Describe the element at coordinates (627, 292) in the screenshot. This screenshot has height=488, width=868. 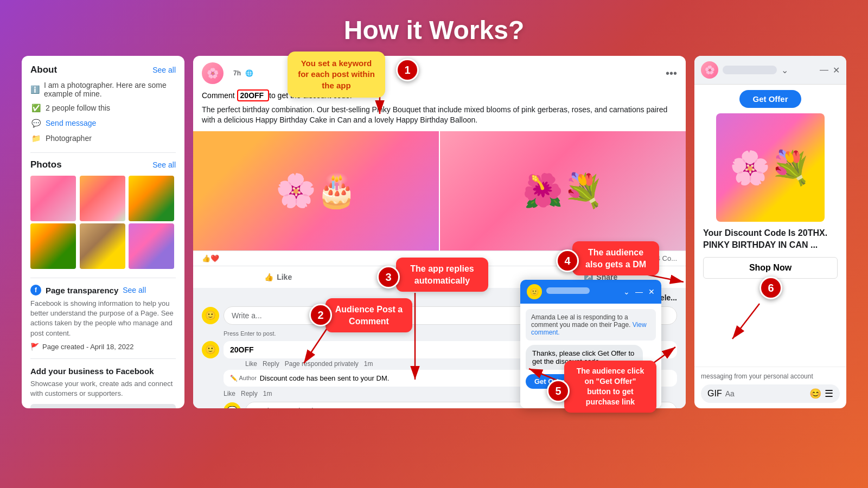
I see `chat-chevron-icon: ⌄` at that location.